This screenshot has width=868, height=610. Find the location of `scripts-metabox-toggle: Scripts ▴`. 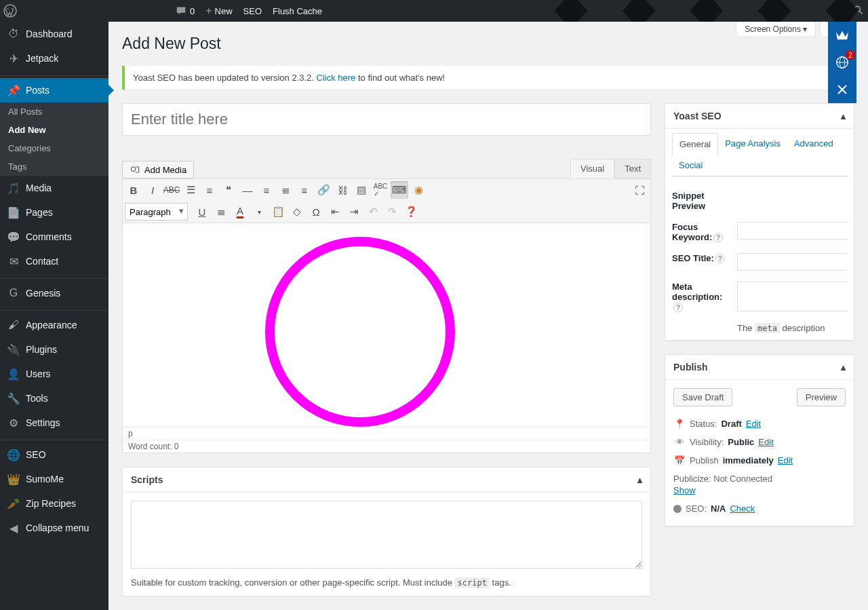

scripts-metabox-toggle: Scripts ▴ is located at coordinates (387, 480).